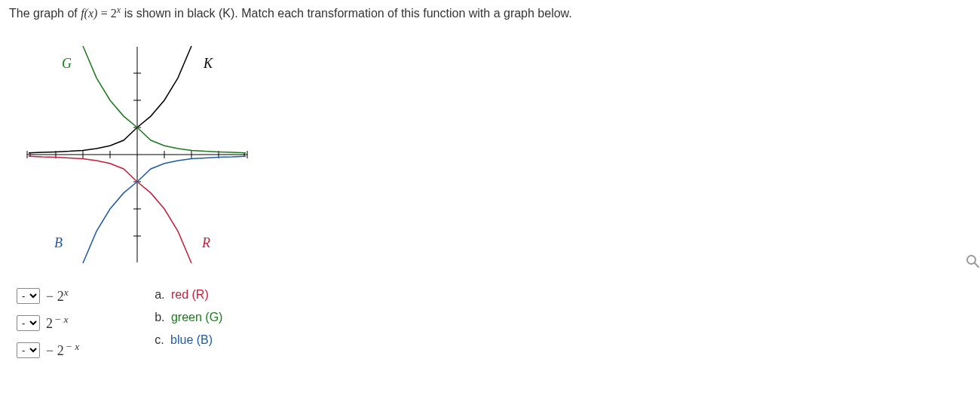  Describe the element at coordinates (66, 63) in the screenshot. I see `label-G: G` at that location.